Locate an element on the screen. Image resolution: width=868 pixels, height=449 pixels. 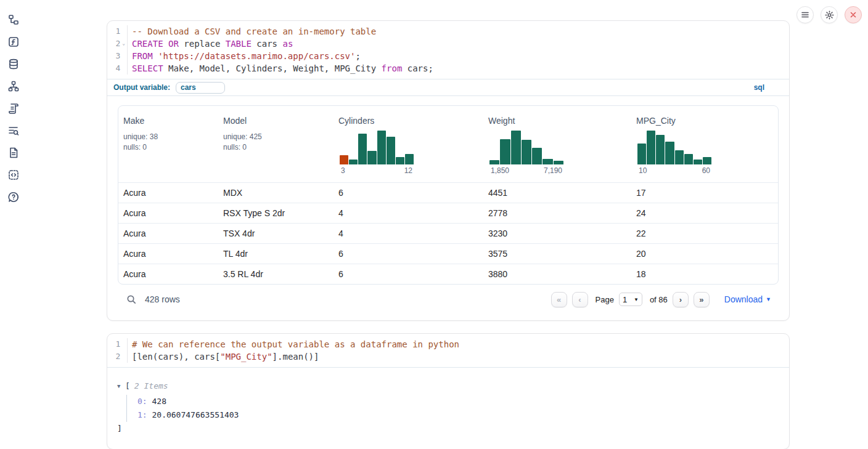
next-page-button: › is located at coordinates (681, 299).